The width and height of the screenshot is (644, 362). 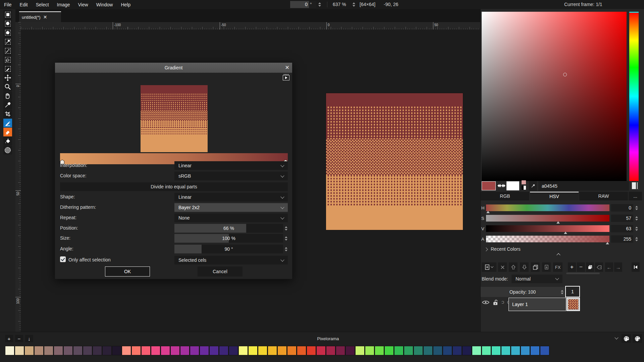 I want to click on tab-untitled: untitled(*) ✕, so click(x=40, y=17).